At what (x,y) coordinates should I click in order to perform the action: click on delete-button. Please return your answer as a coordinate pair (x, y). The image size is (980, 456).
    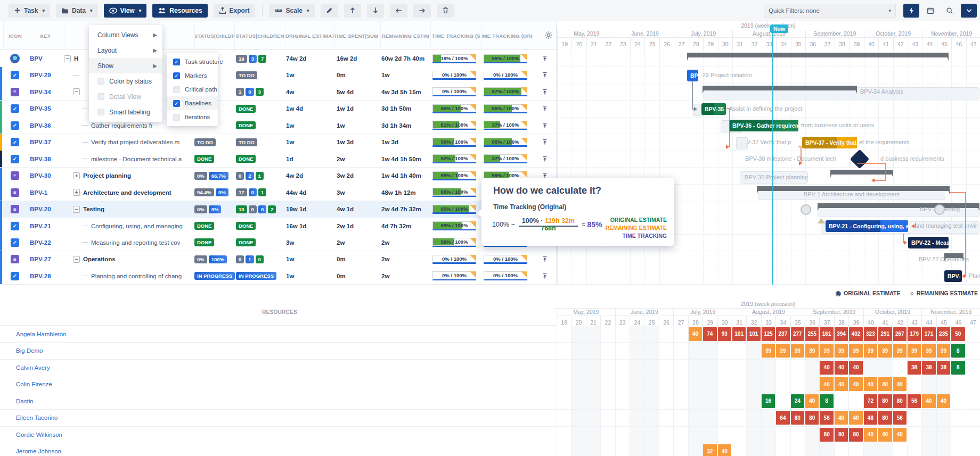
    Looking at the image, I should click on (445, 11).